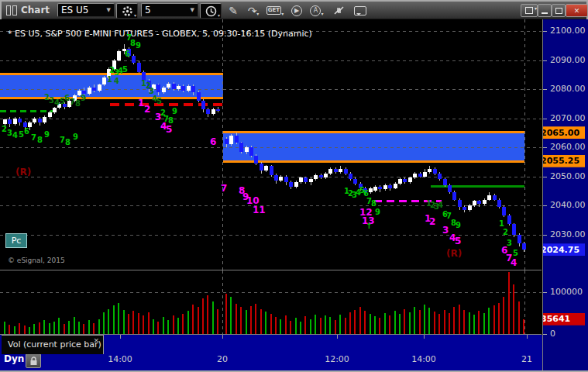  I want to click on count-annotation: 1, so click(502, 224).